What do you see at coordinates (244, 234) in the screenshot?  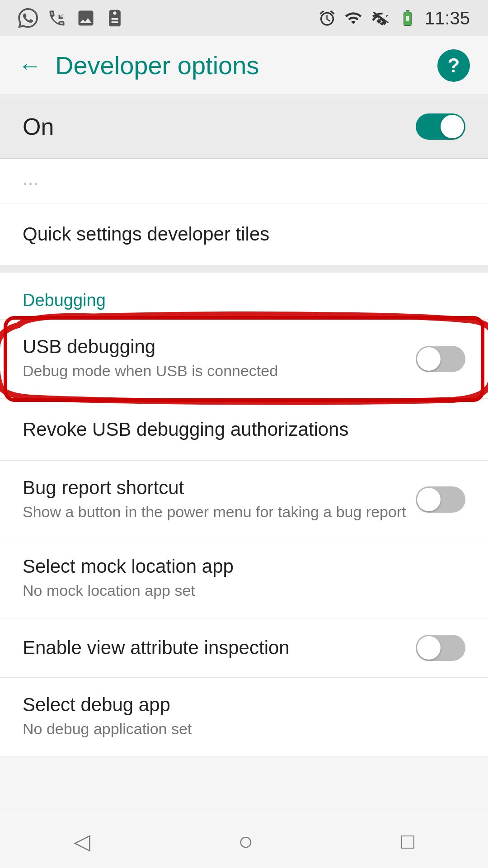 I see `quick-settings-item: Quick settings developer tiles` at bounding box center [244, 234].